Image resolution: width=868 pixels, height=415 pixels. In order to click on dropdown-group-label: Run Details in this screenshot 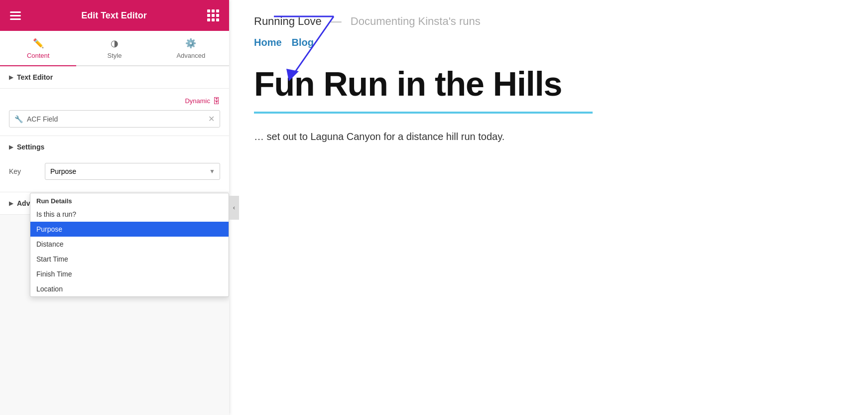, I will do `click(129, 200)`.